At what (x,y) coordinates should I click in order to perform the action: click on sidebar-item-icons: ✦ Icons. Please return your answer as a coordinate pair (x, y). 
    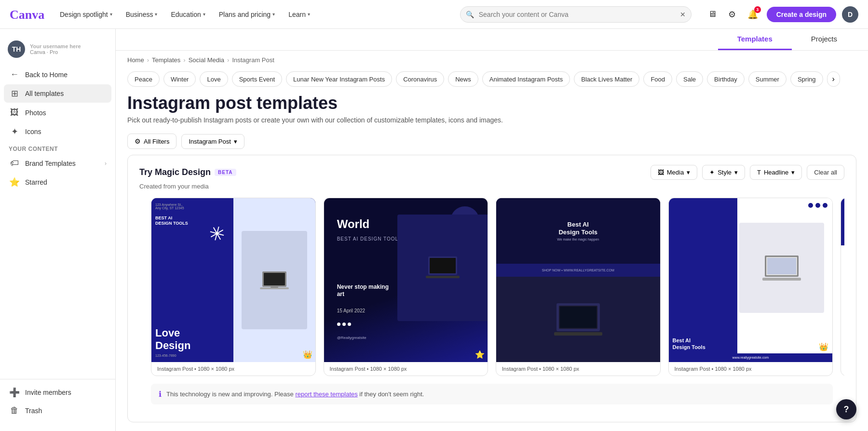
    Looking at the image, I should click on (58, 132).